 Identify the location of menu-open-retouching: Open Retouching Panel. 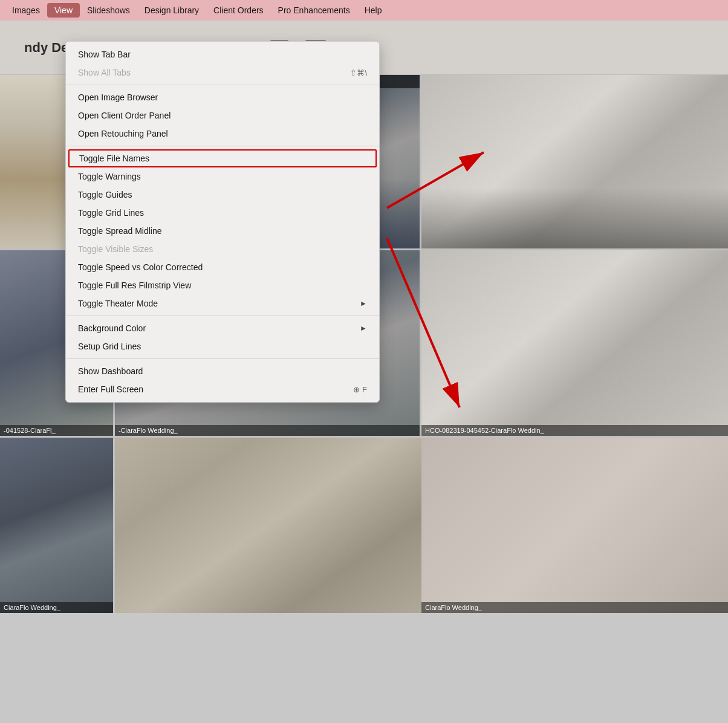
(223, 134).